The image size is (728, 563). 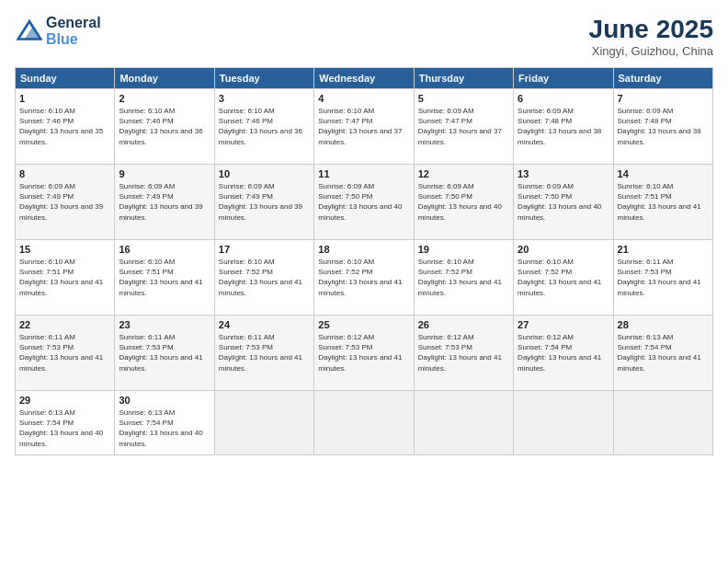 What do you see at coordinates (663, 79) in the screenshot?
I see `col-saturday: Saturday` at bounding box center [663, 79].